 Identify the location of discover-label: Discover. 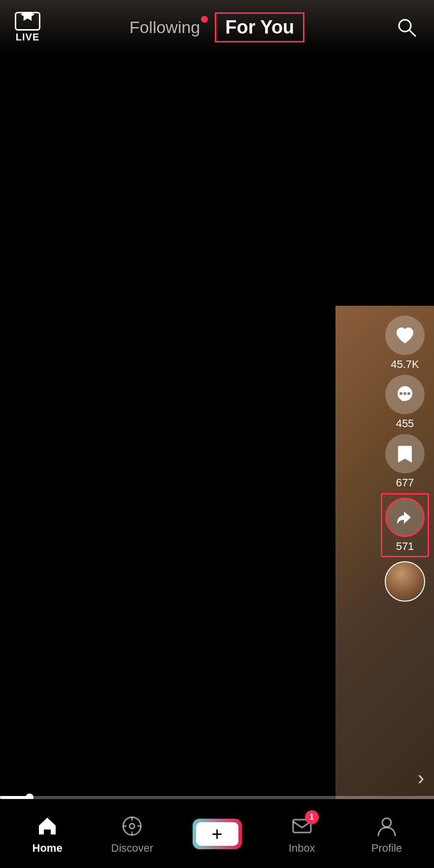
(133, 848).